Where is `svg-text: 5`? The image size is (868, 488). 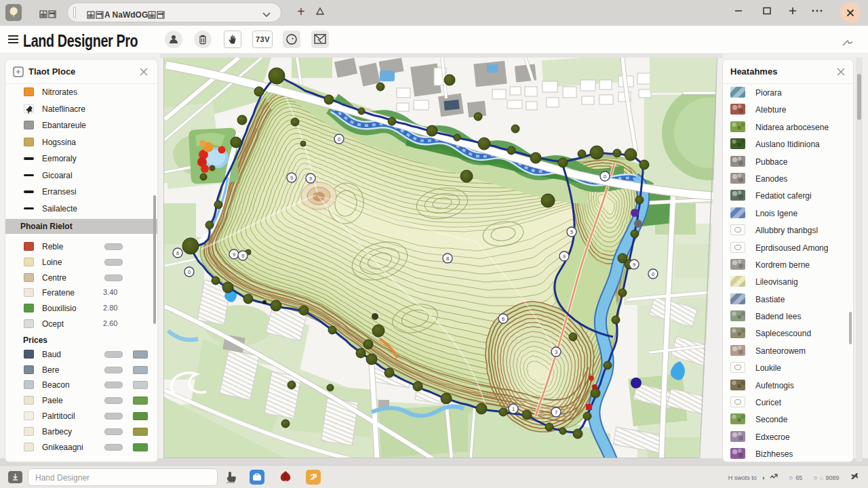 svg-text: 5 is located at coordinates (572, 232).